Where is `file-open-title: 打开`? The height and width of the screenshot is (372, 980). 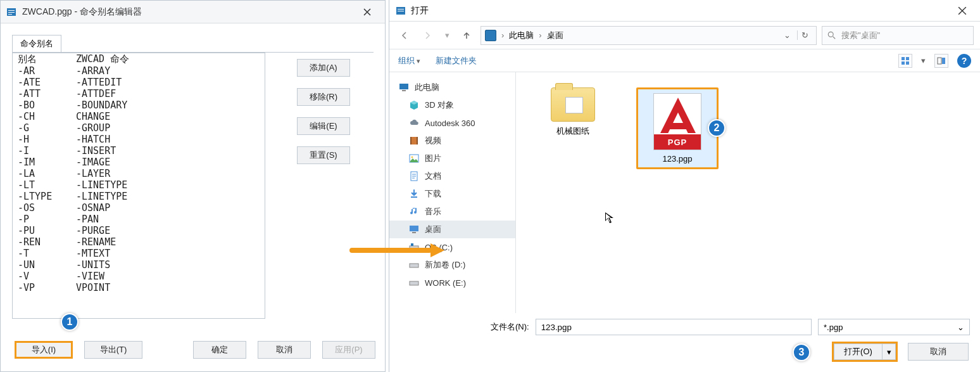 file-open-title: 打开 is located at coordinates (681, 11).